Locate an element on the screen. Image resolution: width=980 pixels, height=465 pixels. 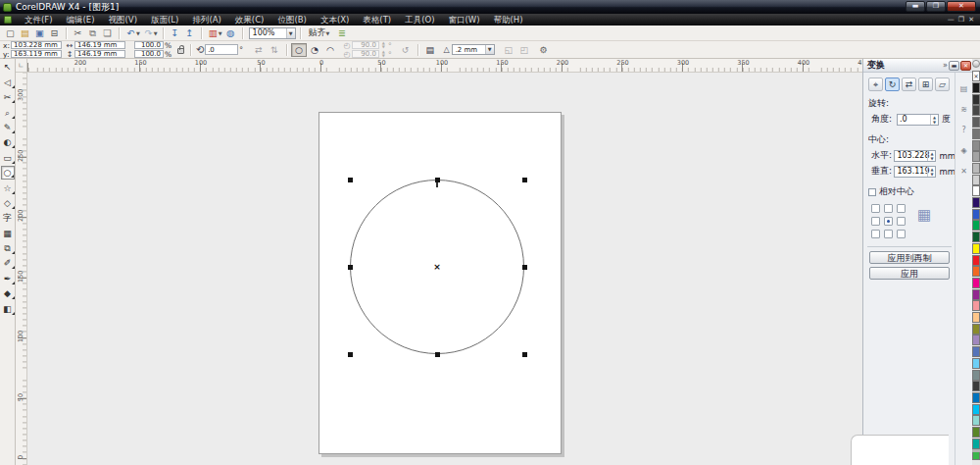
polygon-tool: ☆ is located at coordinates (8, 188).